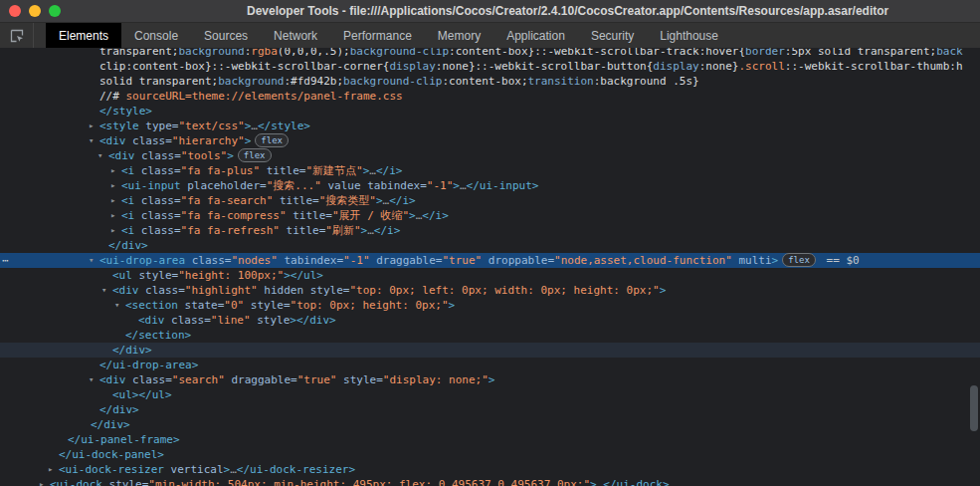  What do you see at coordinates (412, 66) in the screenshot?
I see `code-token: display` at bounding box center [412, 66].